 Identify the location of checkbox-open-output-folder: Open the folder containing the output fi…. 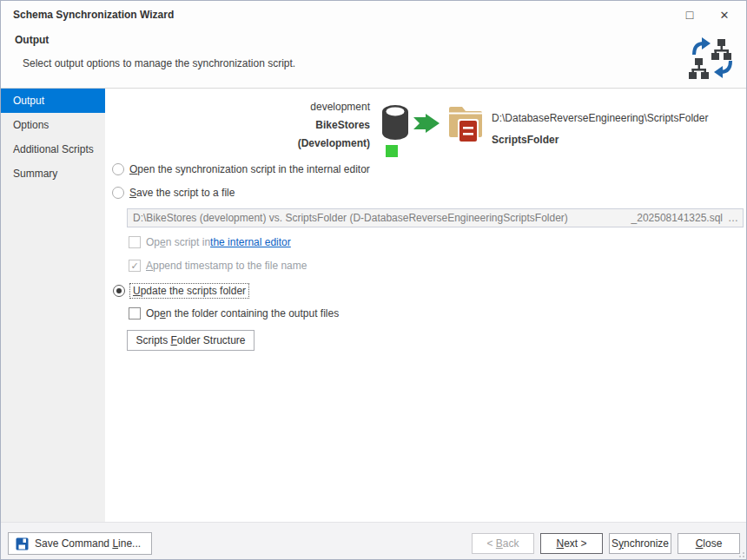
(234, 313).